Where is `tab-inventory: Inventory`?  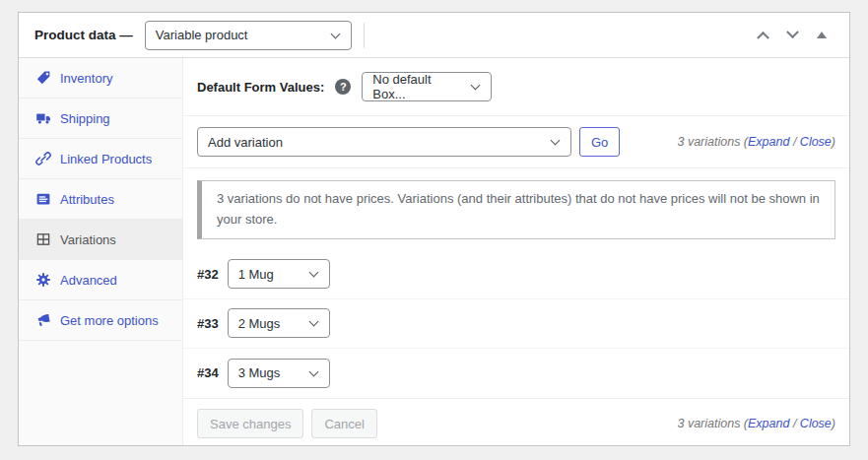
tab-inventory: Inventory is located at coordinates (100, 79).